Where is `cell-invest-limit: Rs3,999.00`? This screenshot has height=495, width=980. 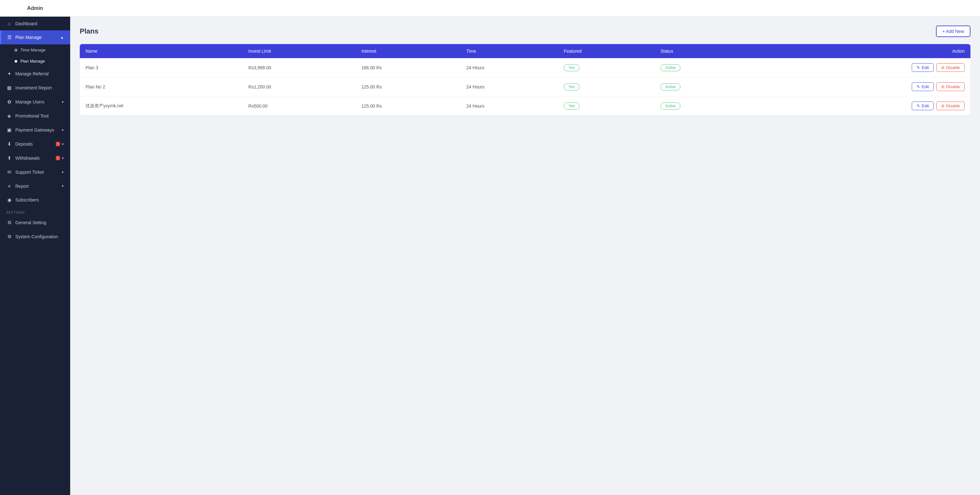
cell-invest-limit: Rs3,999.00 is located at coordinates (299, 68).